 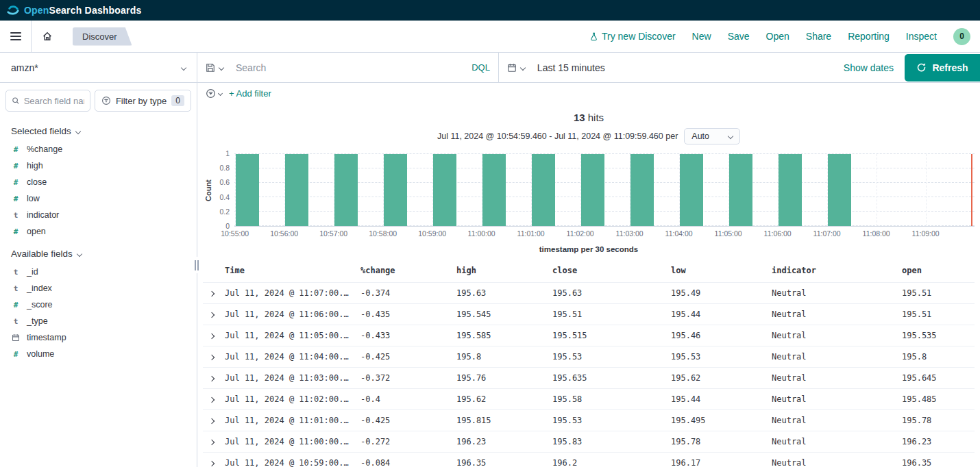 What do you see at coordinates (197, 265) in the screenshot?
I see `sidebar-resize-handle` at bounding box center [197, 265].